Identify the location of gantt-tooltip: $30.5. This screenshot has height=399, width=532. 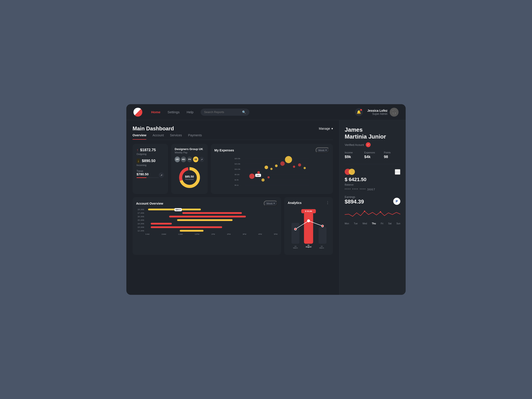
(178, 210).